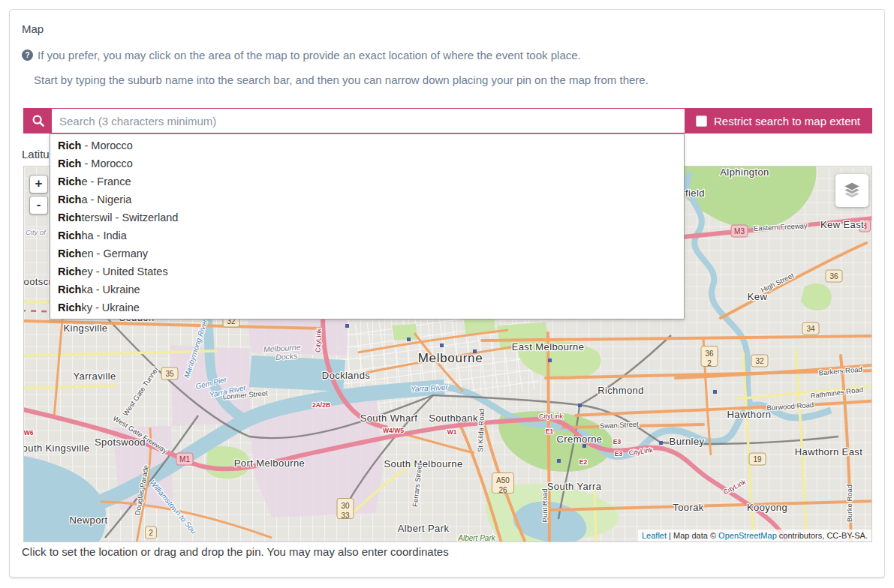 The width and height of the screenshot is (894, 588). What do you see at coordinates (185, 459) in the screenshot?
I see `svg-text: M1` at bounding box center [185, 459].